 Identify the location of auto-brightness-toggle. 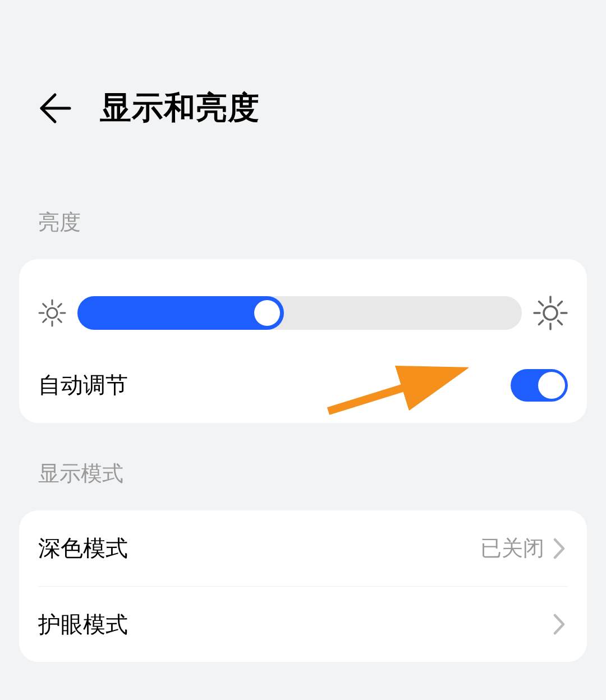
(539, 385).